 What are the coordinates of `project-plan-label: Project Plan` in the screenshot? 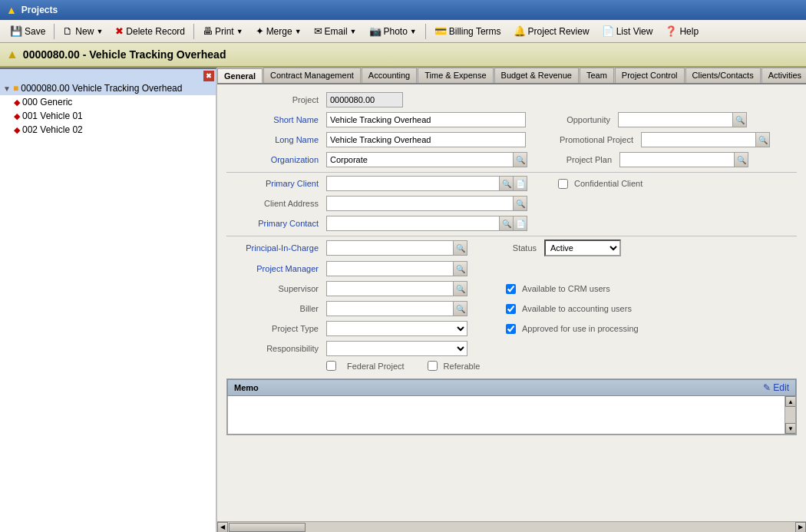 It's located at (581, 160).